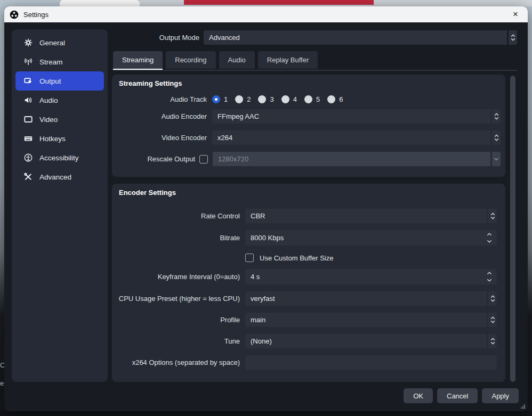 This screenshot has height=416, width=532. What do you see at coordinates (288, 60) in the screenshot?
I see `tab-label: Replay Buffer` at bounding box center [288, 60].